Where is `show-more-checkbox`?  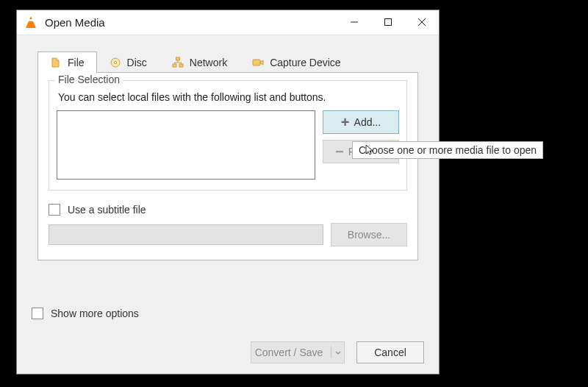
show-more-checkbox is located at coordinates (37, 313).